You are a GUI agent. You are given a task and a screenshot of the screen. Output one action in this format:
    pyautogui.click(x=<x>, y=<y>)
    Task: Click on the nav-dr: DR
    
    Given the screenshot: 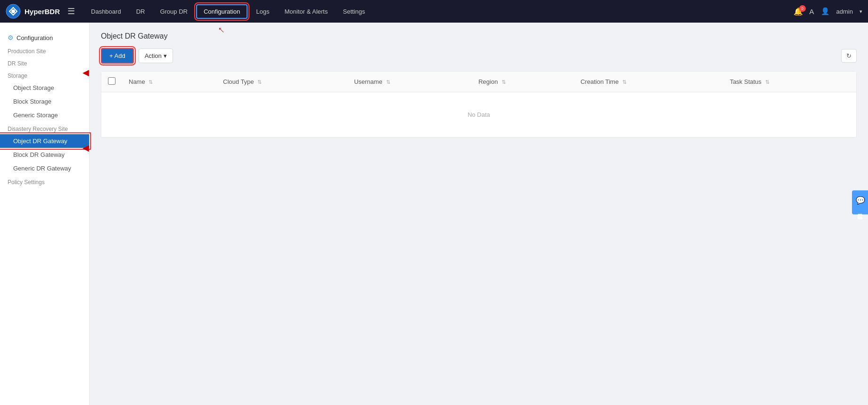 What is the action you would take?
    pyautogui.click(x=141, y=11)
    